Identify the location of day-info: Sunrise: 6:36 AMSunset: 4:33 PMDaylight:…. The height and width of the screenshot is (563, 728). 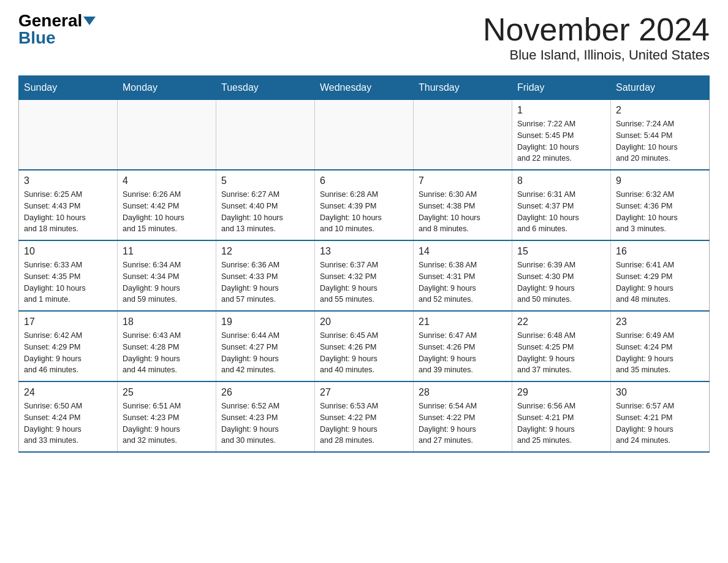
(265, 282).